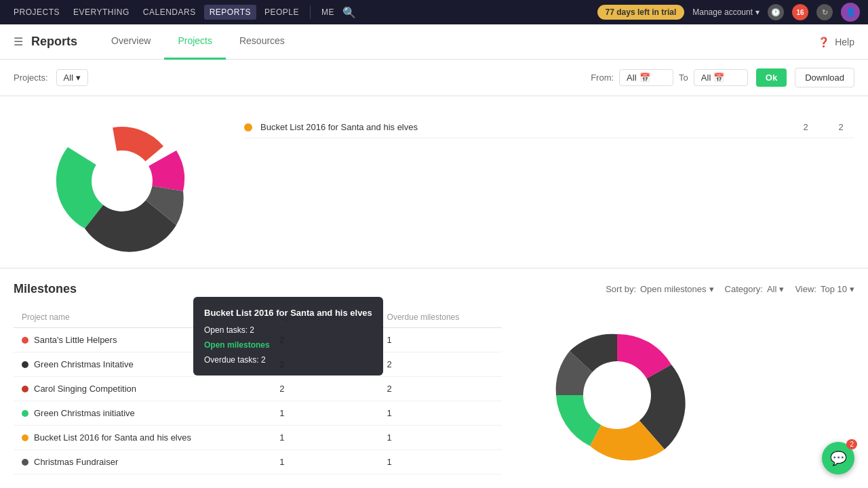 The width and height of the screenshot is (868, 488). Describe the element at coordinates (776, 12) in the screenshot. I see `history-icon: 🕐` at that location.